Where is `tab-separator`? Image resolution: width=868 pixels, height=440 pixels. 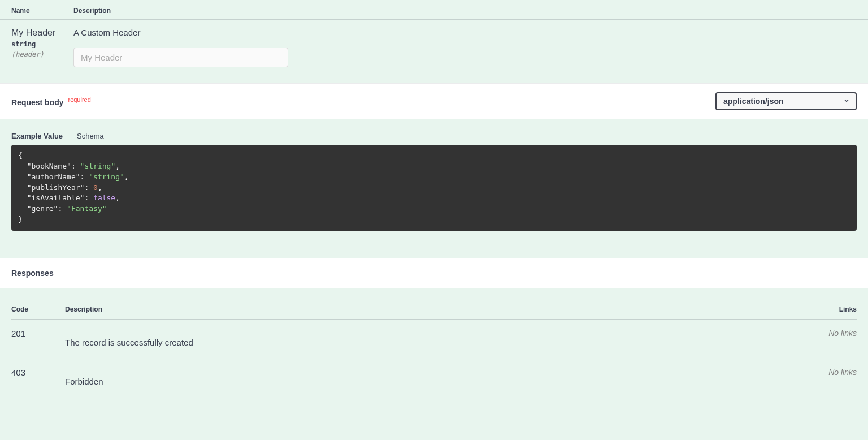 tab-separator is located at coordinates (70, 136).